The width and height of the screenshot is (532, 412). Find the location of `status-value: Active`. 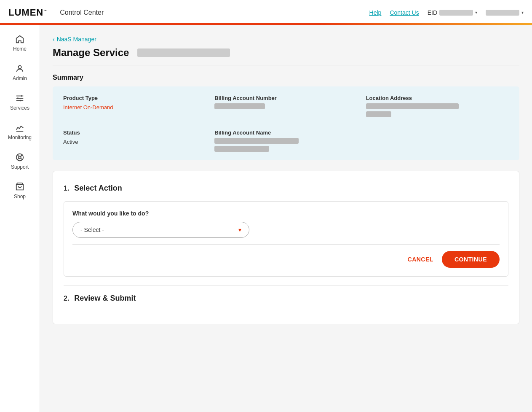

status-value: Active is located at coordinates (71, 142).